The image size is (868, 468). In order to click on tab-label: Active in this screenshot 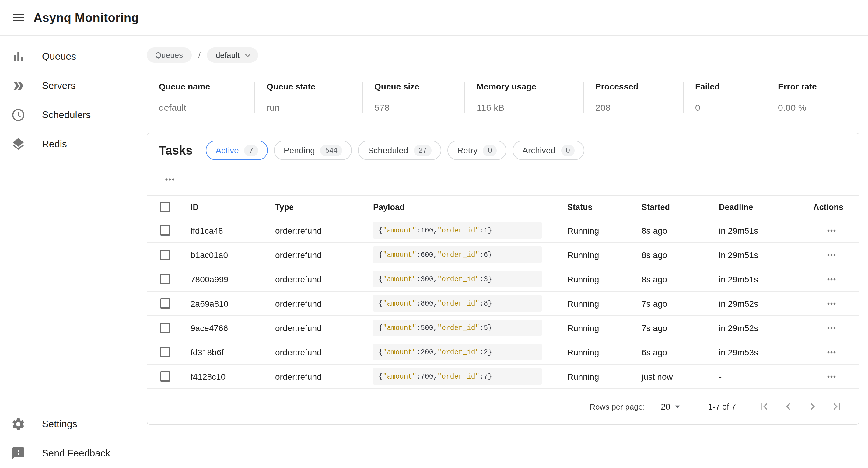, I will do `click(227, 150)`.